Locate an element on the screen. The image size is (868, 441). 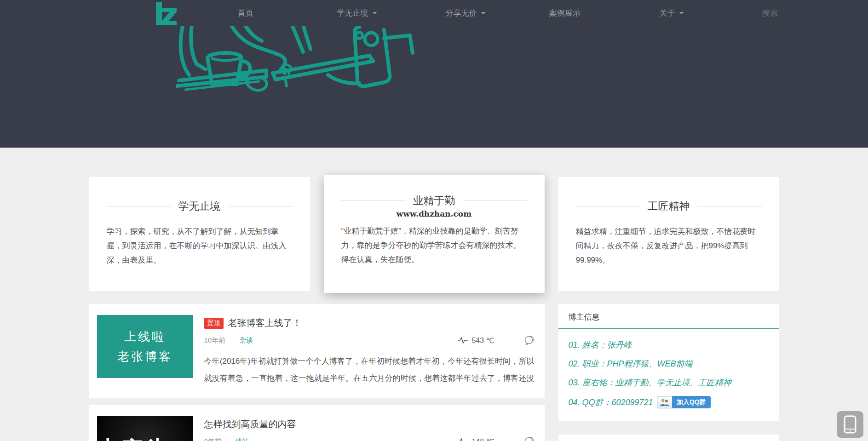
post-main: 置顶 老张博客上线了！ 10年前 杂谈 543 ℃ is located at coordinates (369, 351).